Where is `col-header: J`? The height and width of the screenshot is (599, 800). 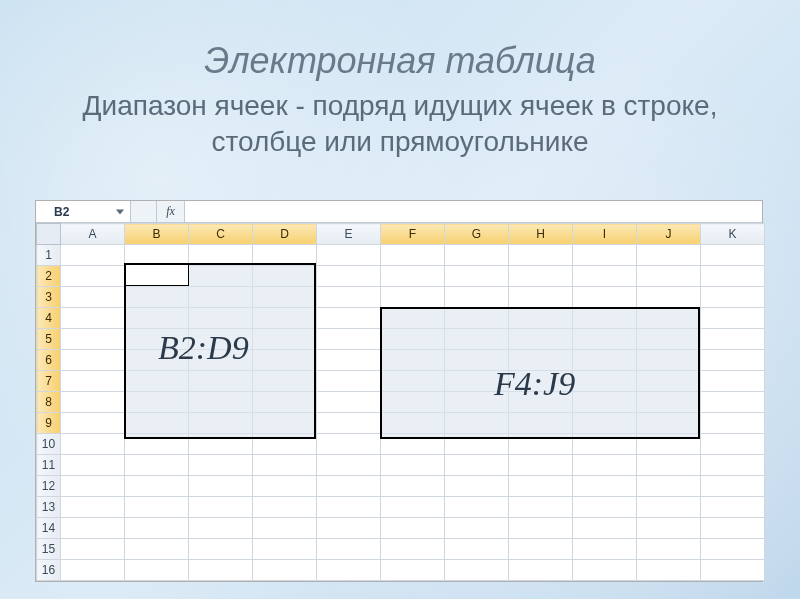 col-header: J is located at coordinates (669, 234).